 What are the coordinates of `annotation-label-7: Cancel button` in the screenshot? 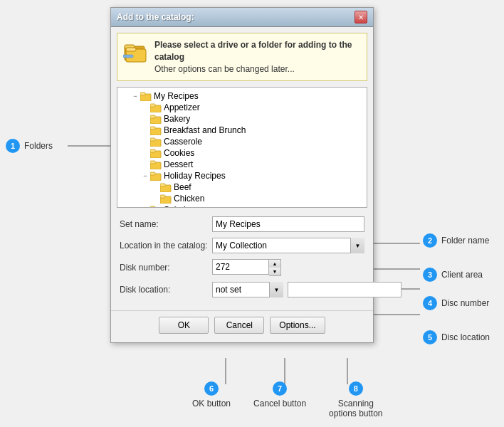 It's located at (280, 404).